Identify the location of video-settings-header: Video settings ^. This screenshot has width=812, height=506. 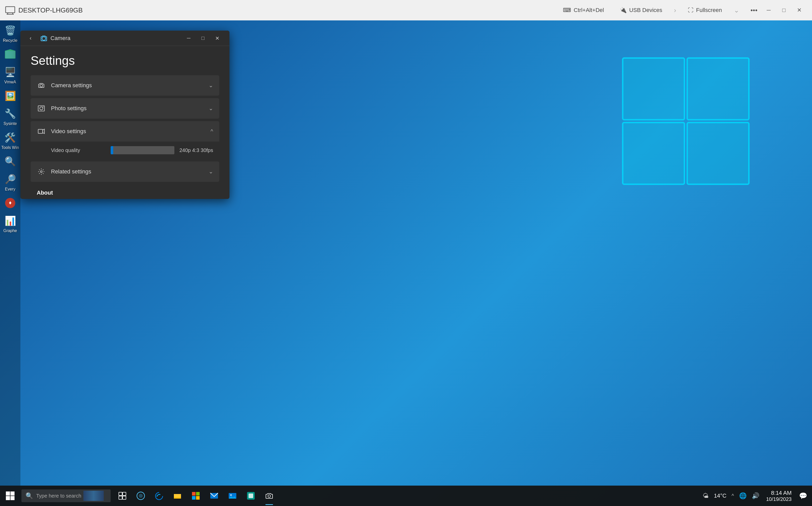
(125, 131).